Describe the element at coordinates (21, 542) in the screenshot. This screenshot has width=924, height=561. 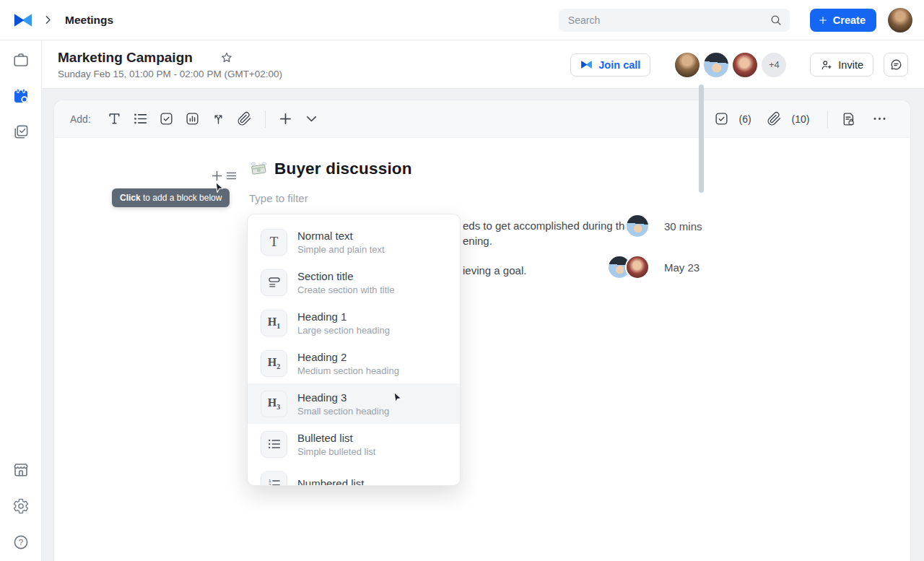
I see `sidebar-item-help: ?` at that location.